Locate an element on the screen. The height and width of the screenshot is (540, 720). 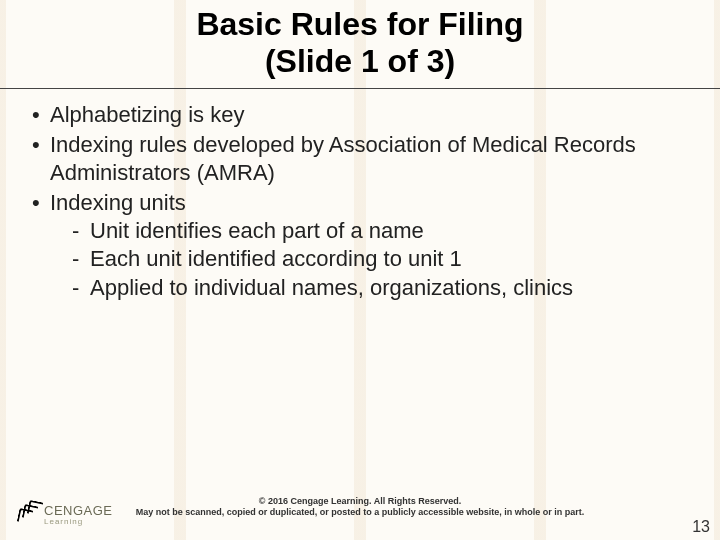
slide-title-line2: (Slide 1 of 3) is located at coordinates (360, 62).